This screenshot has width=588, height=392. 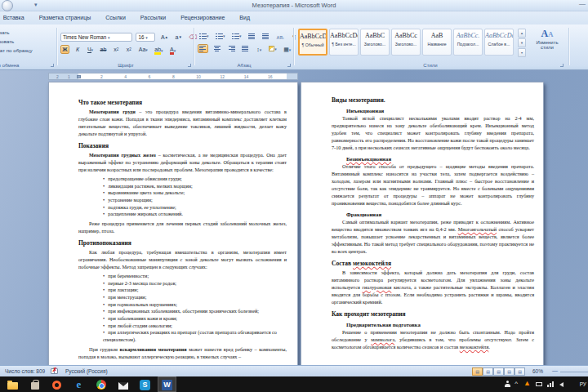 What do you see at coordinates (430, 65) in the screenshot?
I see `styles-group-label: Стили` at bounding box center [430, 65].